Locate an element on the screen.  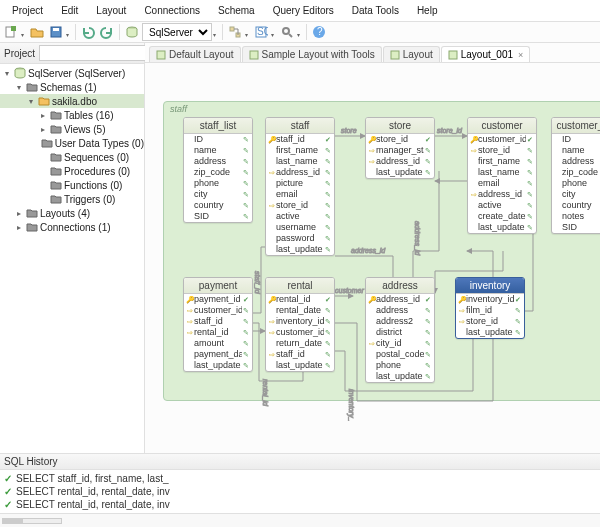
open-icon is located at coordinates (37, 32).